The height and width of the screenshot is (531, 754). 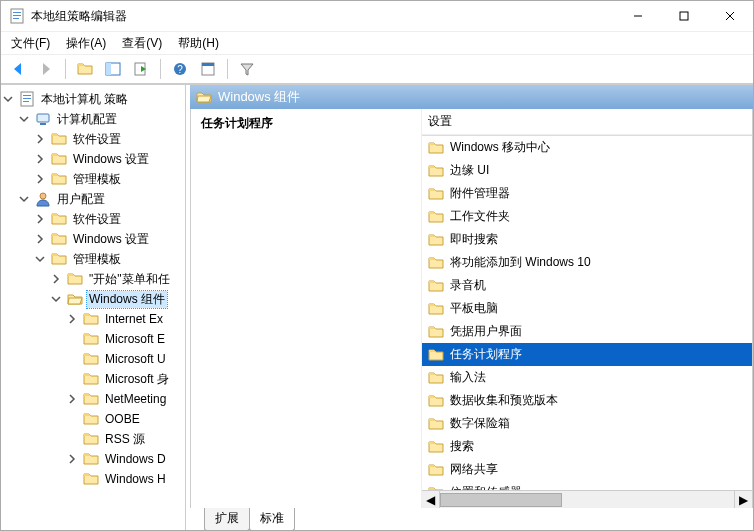 I want to click on settings-item-label: 输入法, so click(x=468, y=378).